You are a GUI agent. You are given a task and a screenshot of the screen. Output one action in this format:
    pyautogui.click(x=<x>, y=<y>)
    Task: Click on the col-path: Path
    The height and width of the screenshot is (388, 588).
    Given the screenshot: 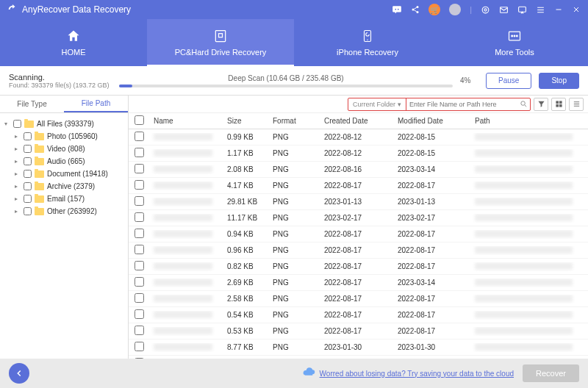 What is the action you would take?
    pyautogui.click(x=529, y=121)
    